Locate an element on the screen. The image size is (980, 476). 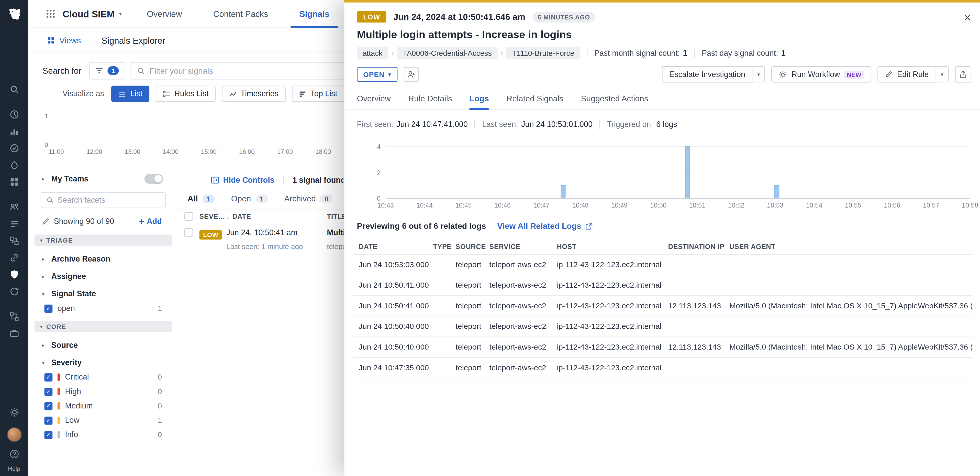
views-link: Views is located at coordinates (70, 40).